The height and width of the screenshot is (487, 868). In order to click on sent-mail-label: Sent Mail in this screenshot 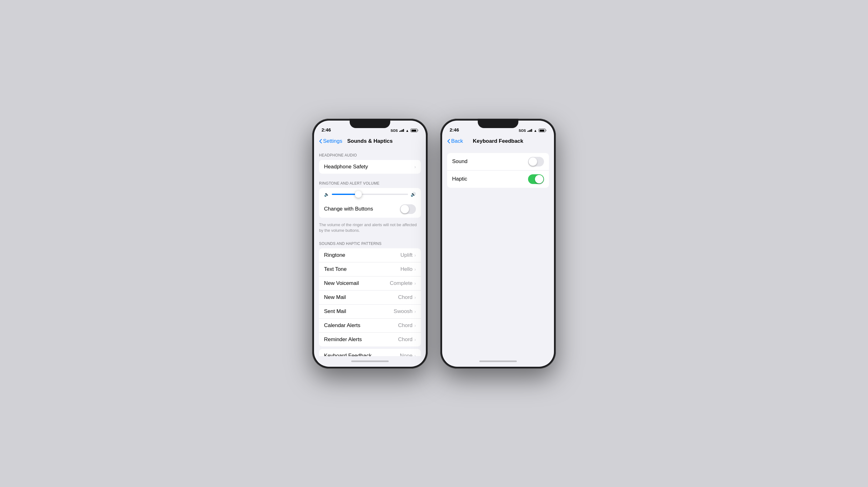, I will do `click(359, 311)`.